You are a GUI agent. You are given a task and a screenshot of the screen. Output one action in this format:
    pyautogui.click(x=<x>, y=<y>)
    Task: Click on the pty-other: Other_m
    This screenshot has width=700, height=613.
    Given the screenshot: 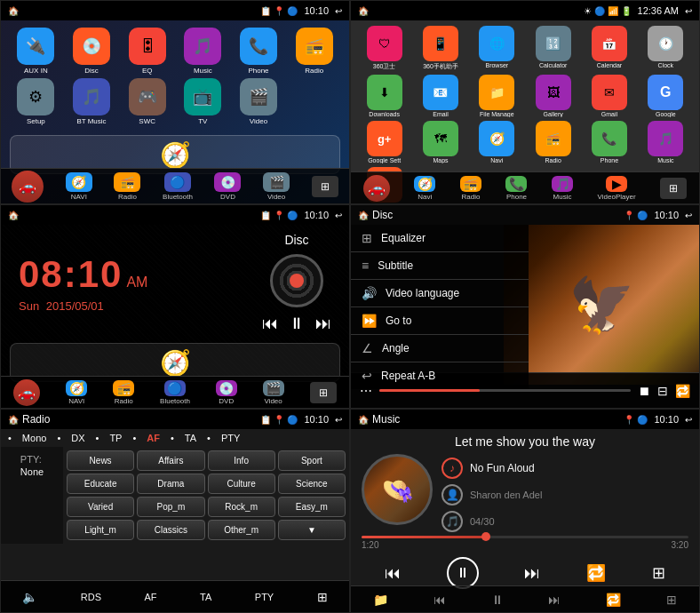 What is the action you would take?
    pyautogui.click(x=242, y=529)
    